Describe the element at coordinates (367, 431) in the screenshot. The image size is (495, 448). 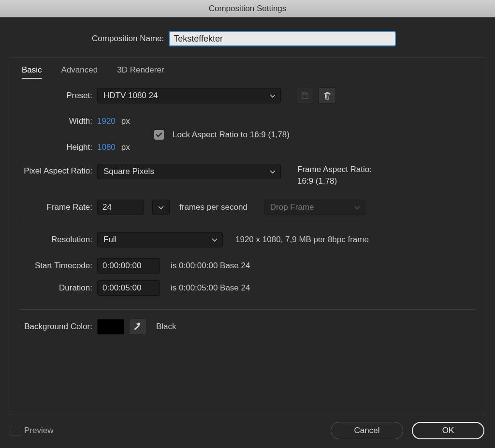
I see `cancel-button: Cancel` at that location.